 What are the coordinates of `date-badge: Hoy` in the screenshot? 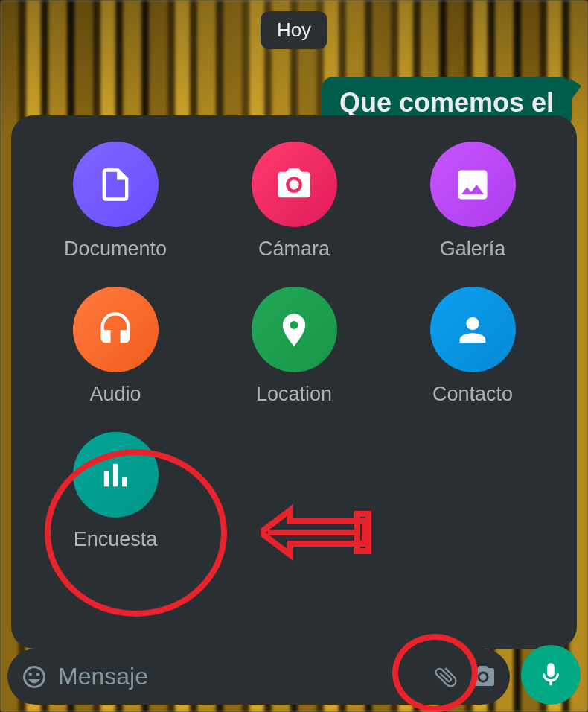 It's located at (294, 30).